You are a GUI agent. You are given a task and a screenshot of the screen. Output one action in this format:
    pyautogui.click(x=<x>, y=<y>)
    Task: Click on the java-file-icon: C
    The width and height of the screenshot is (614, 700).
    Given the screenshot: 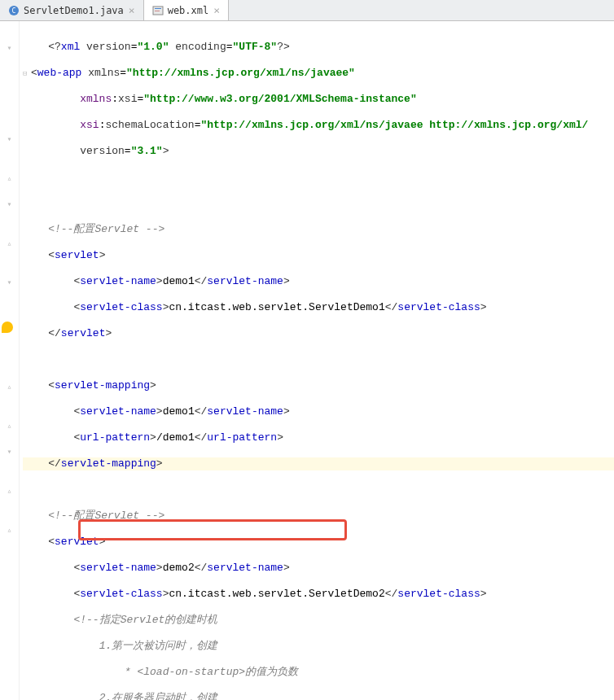 What is the action you would take?
    pyautogui.click(x=14, y=11)
    